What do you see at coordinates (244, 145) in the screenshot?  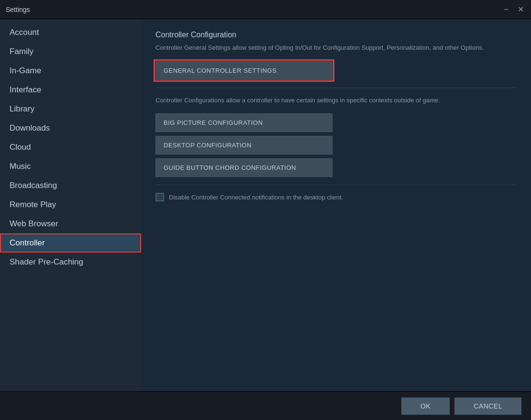 I see `desktop-configuration-button: DESKTOP CONFIGURATION` at bounding box center [244, 145].